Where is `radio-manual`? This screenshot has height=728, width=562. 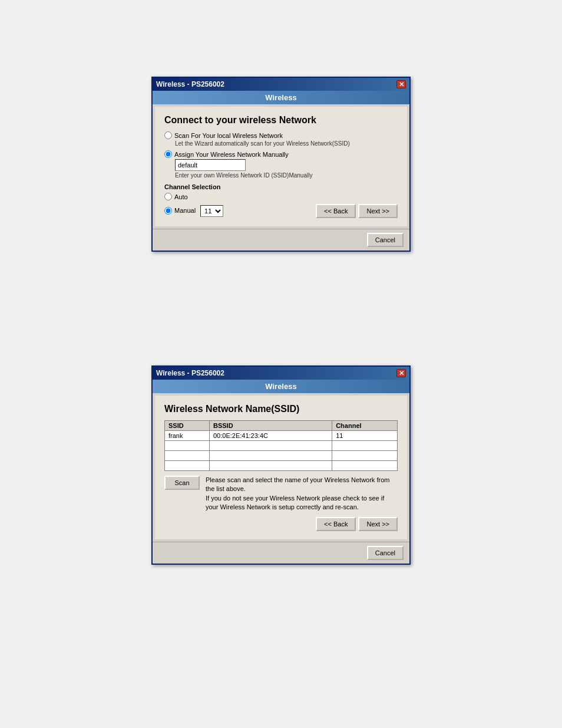
radio-manual is located at coordinates (168, 154).